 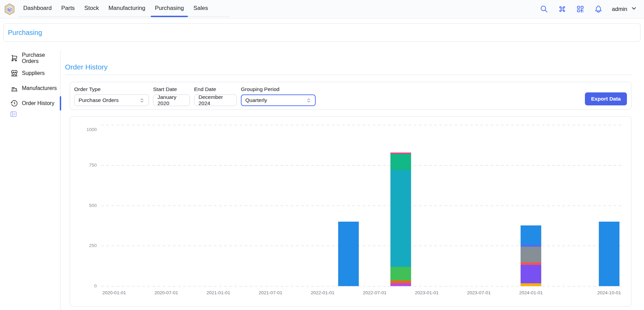 I want to click on x-axis-tick-label: 2024-01-01, so click(x=531, y=293).